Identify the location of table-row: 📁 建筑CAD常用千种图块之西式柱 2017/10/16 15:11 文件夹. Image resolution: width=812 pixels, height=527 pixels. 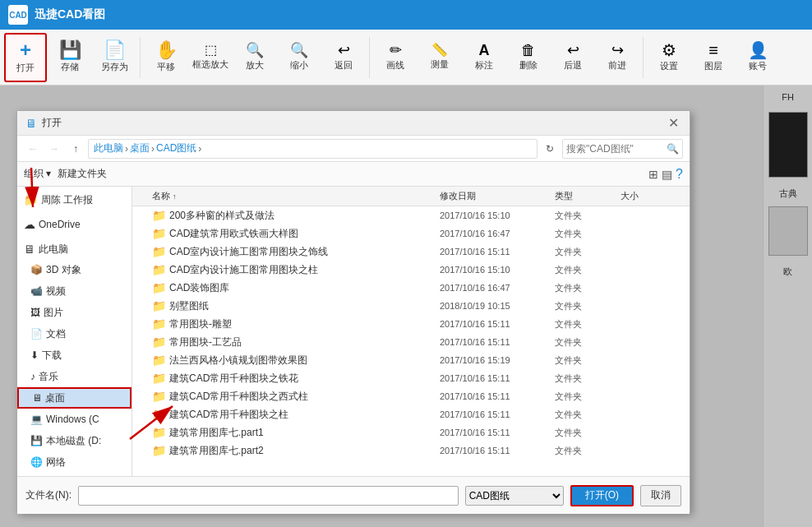
(411, 396).